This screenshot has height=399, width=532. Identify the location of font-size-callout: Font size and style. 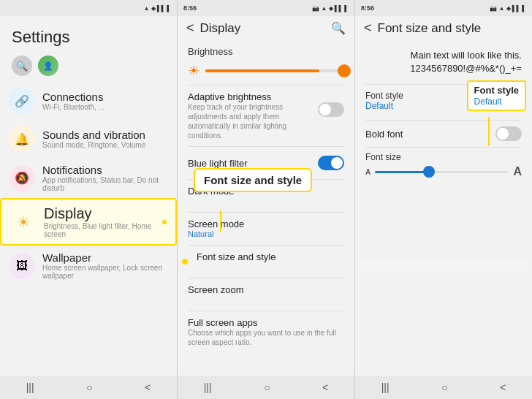
(253, 180).